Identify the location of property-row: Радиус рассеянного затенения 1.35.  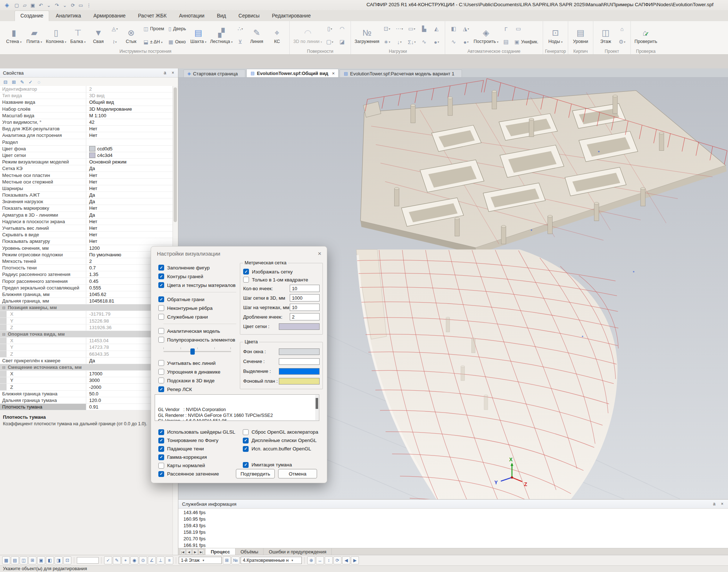
(86, 275).